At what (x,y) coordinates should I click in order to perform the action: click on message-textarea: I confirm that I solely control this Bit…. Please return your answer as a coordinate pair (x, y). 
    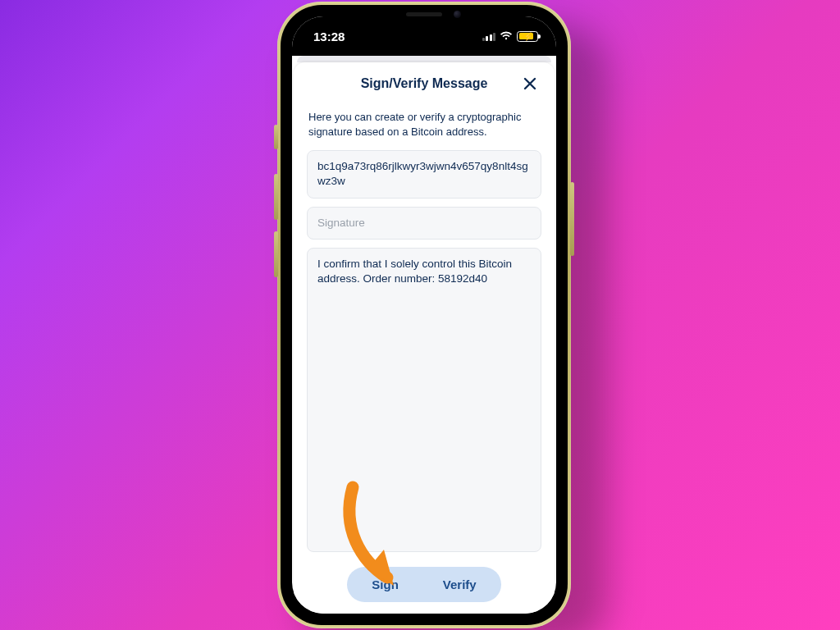
    Looking at the image, I should click on (424, 400).